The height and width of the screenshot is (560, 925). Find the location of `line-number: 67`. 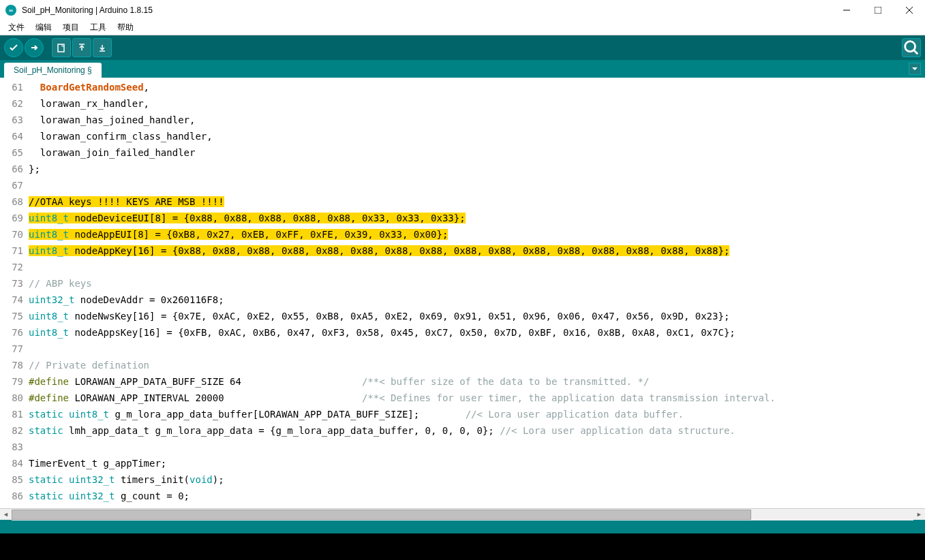

line-number: 67 is located at coordinates (14, 185).